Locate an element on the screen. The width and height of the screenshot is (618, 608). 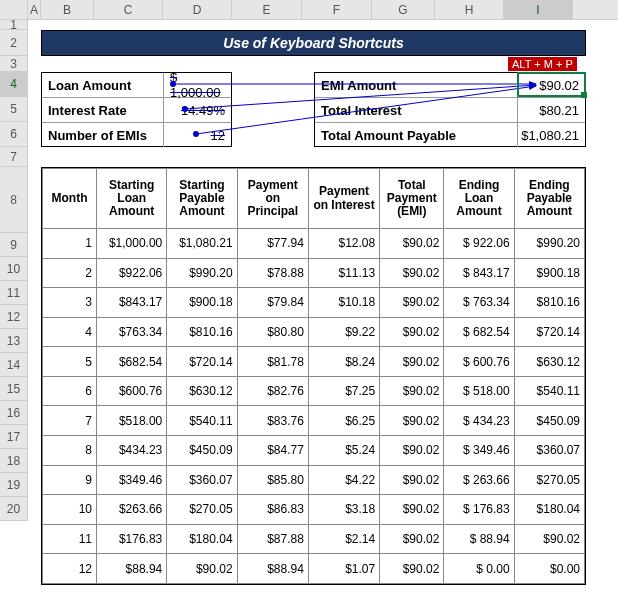
amort-cell: $77.94 is located at coordinates (272, 244).